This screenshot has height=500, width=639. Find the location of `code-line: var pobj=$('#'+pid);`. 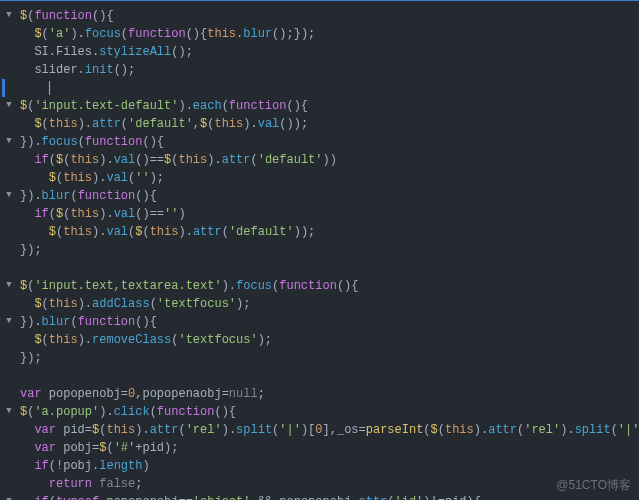

code-line: var pobj=$('#'+pid); is located at coordinates (330, 448).